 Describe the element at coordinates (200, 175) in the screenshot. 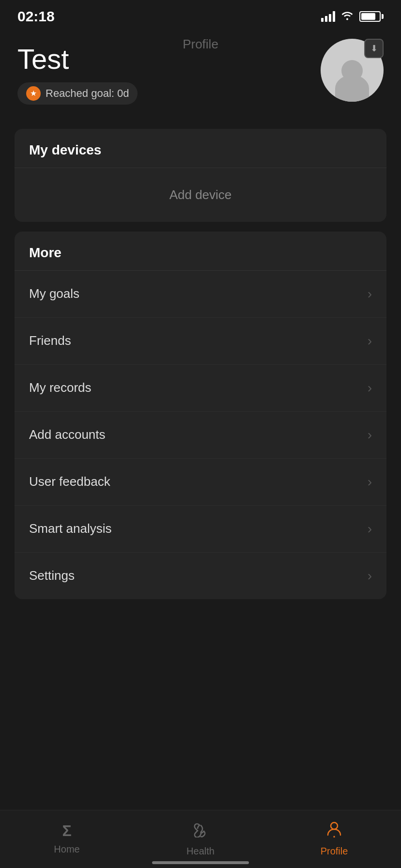

I see `my-devices-section: My devices Add device` at that location.